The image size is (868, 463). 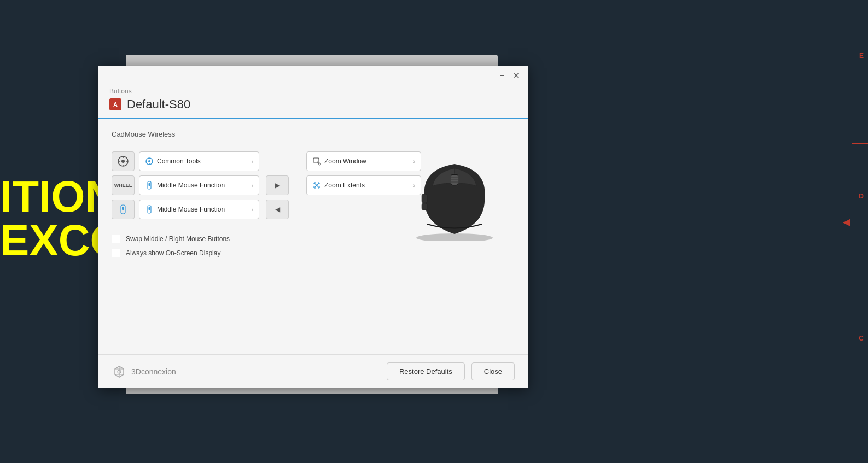 What do you see at coordinates (199, 161) in the screenshot?
I see `common-tools-dropdown: Common Tools ›` at bounding box center [199, 161].